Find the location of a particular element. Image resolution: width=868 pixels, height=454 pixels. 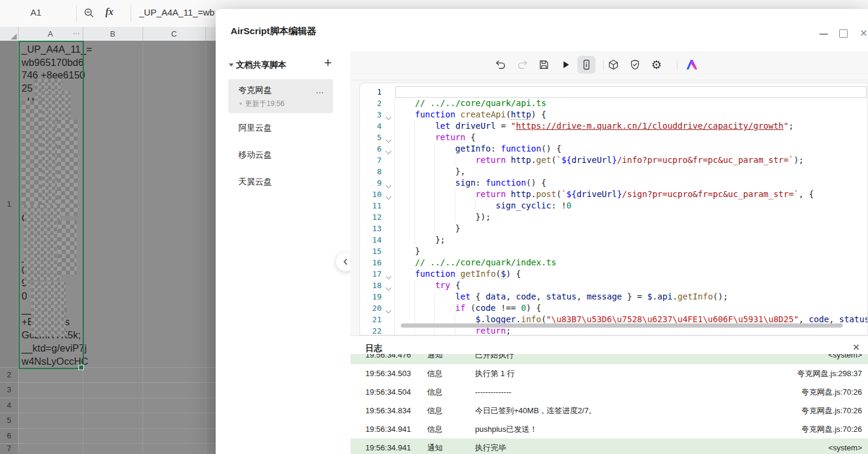

maximize-button is located at coordinates (843, 34).